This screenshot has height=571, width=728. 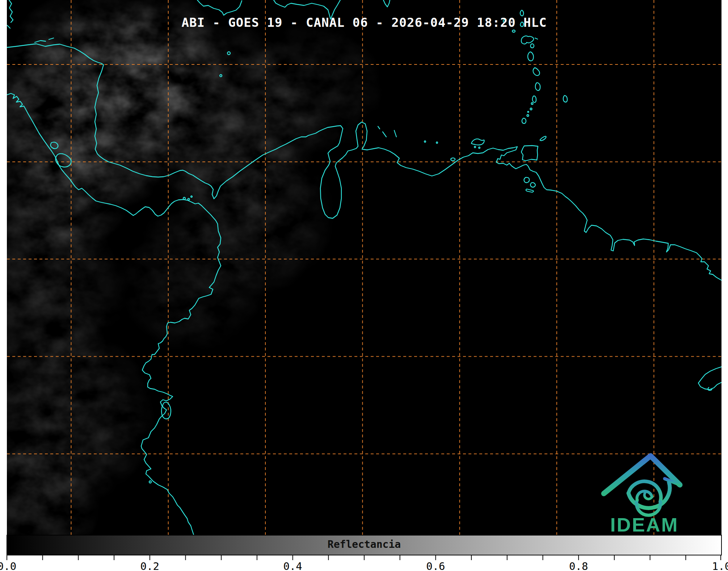 I want to click on colorbar-tick-label: 0.6, so click(x=435, y=566).